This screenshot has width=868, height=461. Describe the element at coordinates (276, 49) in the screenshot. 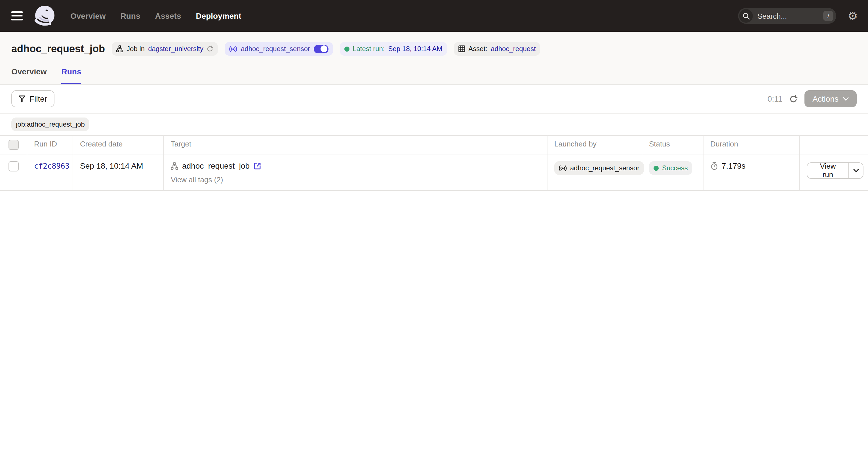

I see `sensor-name-link: adhoc_request_sensor` at that location.